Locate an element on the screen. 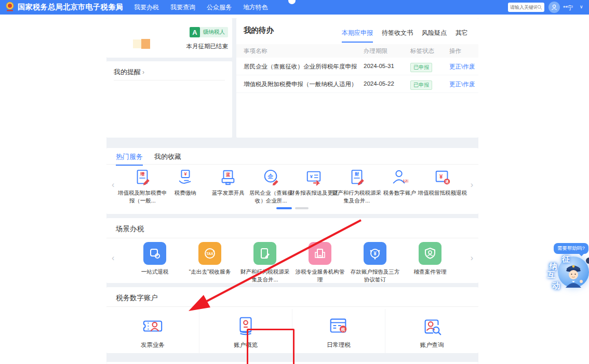  scene-item-property-tax-collect: 财产和行为税税源采集及合并... is located at coordinates (265, 263).